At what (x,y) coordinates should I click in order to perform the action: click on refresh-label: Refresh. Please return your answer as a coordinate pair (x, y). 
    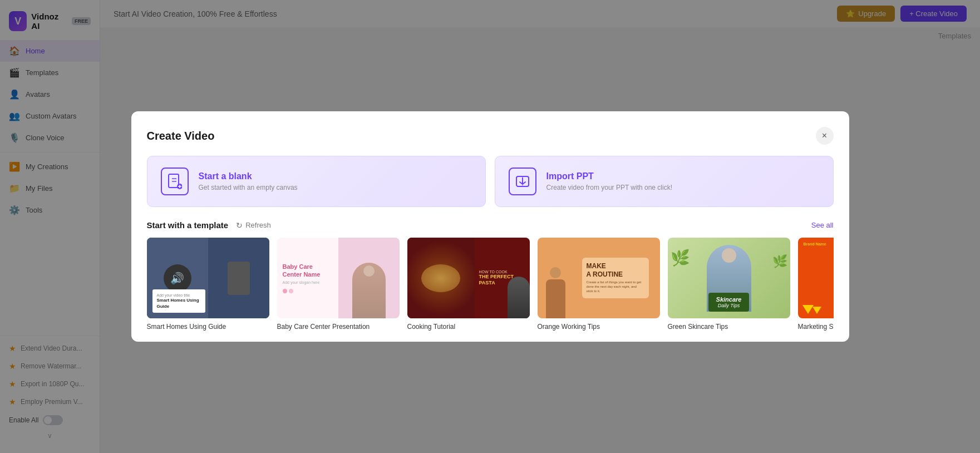
    Looking at the image, I should click on (258, 225).